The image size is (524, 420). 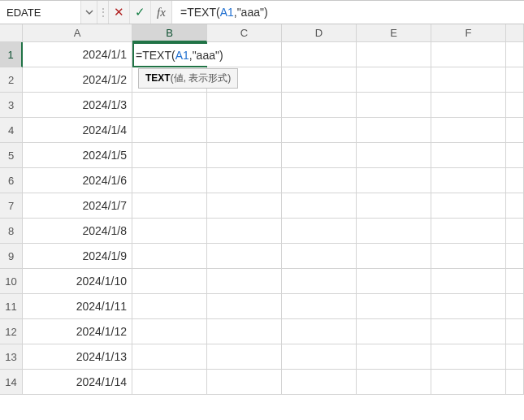 I want to click on column-header-overflow, so click(x=515, y=33).